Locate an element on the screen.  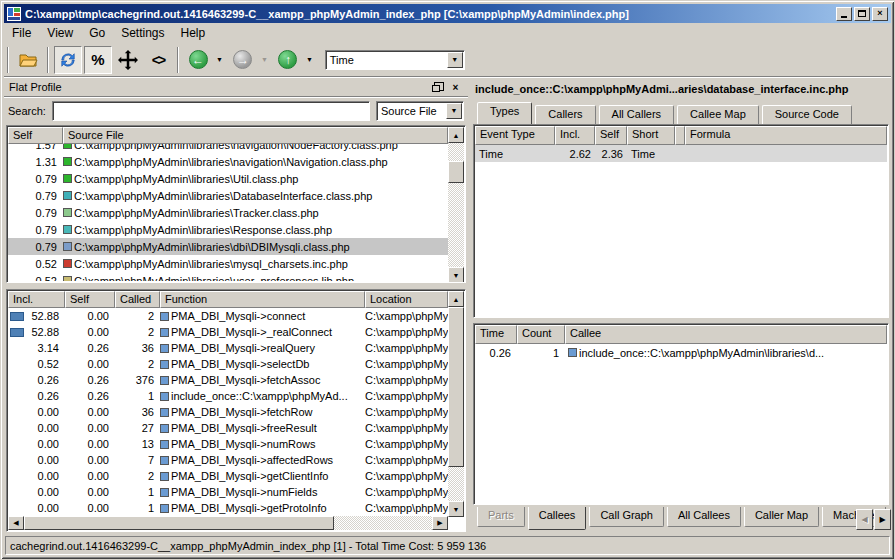
column-header: Event Type is located at coordinates (515, 136).